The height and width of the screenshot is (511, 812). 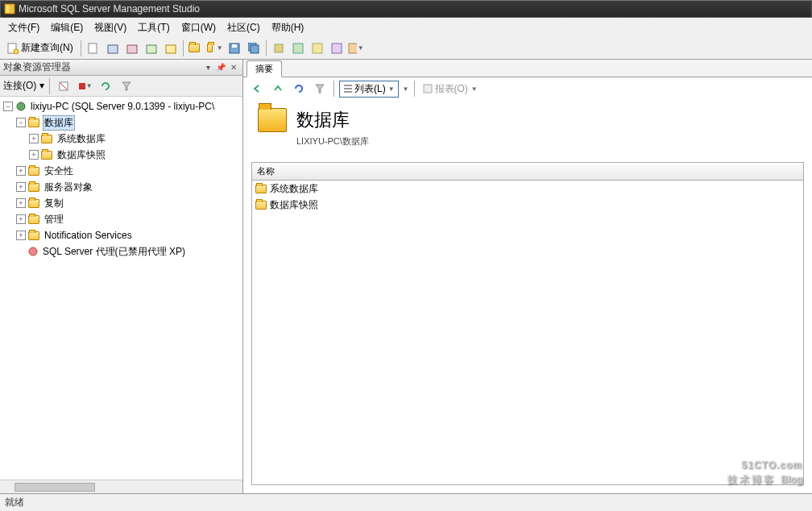 I want to click on status-text: 就绪, so click(x=14, y=503).